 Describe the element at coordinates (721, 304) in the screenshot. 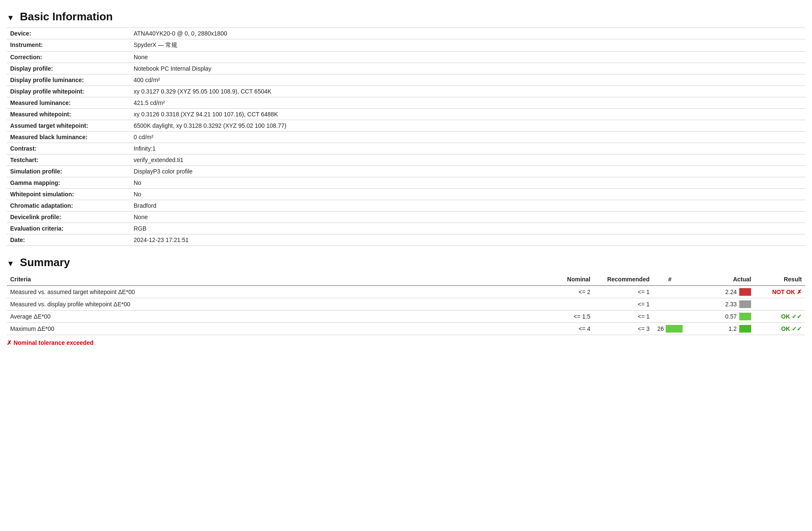

I see `actual-cell: 2.33` at that location.